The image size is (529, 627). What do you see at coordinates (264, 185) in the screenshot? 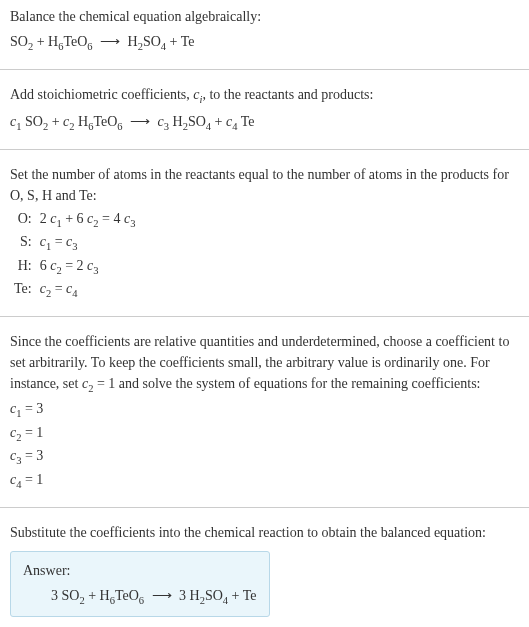
I see `step3-text: Set the number of atoms in the reactants…` at bounding box center [264, 185].